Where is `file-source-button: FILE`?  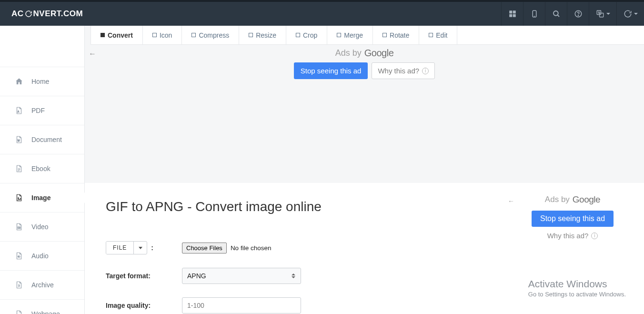 file-source-button: FILE is located at coordinates (120, 248).